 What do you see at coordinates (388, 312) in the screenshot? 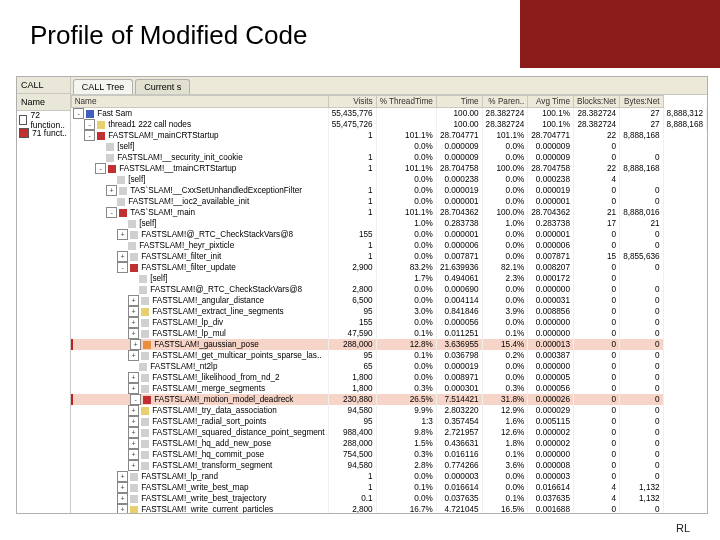
I see `tree-row: +FASTSLAM!_extract_line_segments953.0%0.…` at bounding box center [388, 312].